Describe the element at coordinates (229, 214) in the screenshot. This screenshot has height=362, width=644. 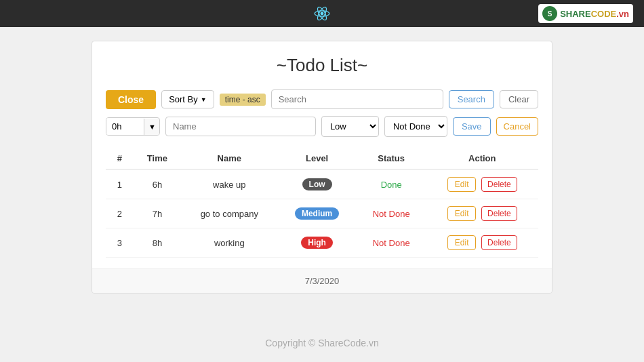
I see `cell-name: go to company` at that location.